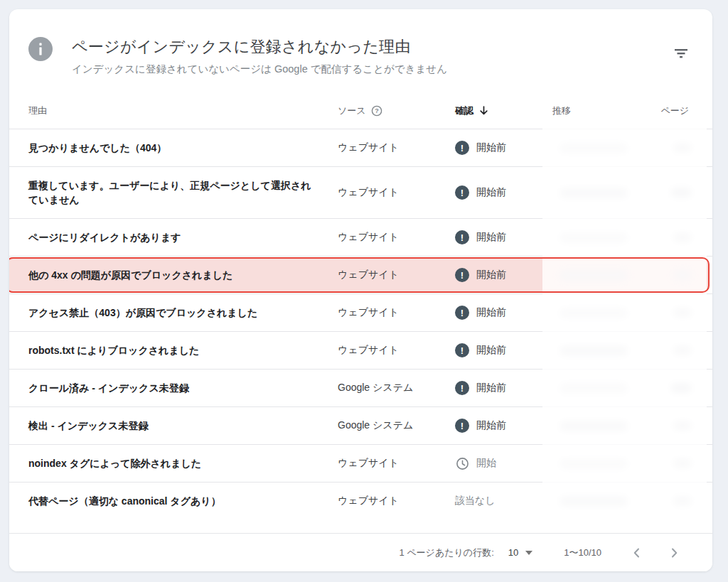 The height and width of the screenshot is (582, 728). I want to click on table-row: 重複しています。ユーザーにより、正規ページとして選択されていません ウェブサイト…, so click(361, 192).